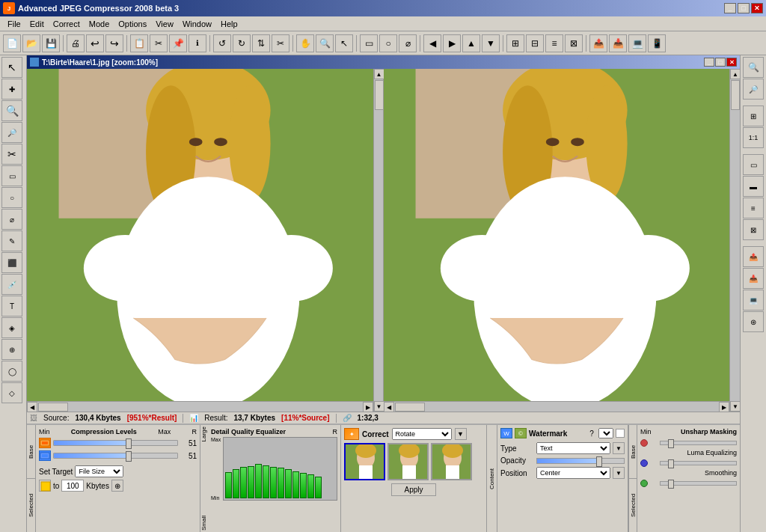  Describe the element at coordinates (197, 43) in the screenshot. I see `toolbar-info: ℹ` at that location.